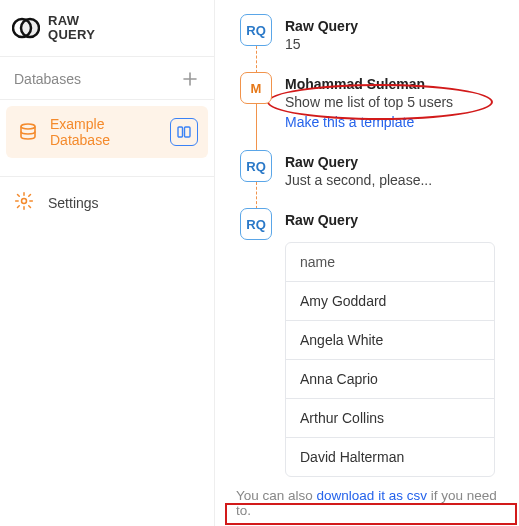 The width and height of the screenshot is (519, 526). Describe the element at coordinates (256, 88) in the screenshot. I see `avatar-user: M` at that location.